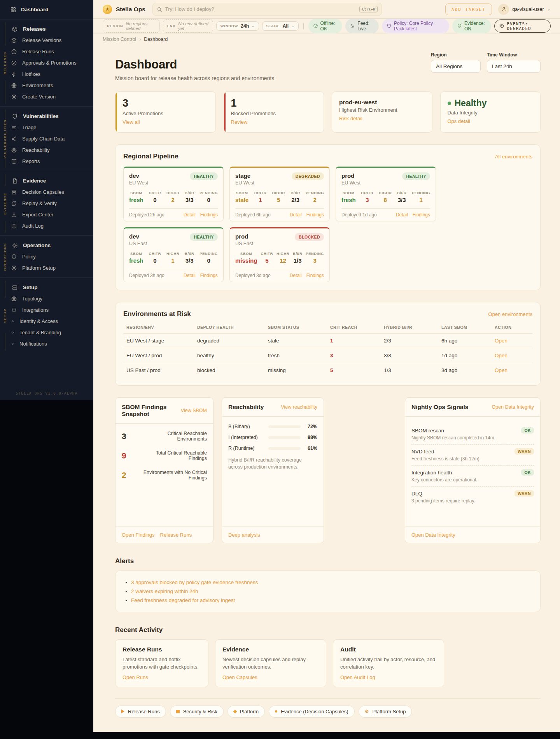 This screenshot has height=739, width=560. What do you see at coordinates (47, 150) in the screenshot?
I see `sidebar-item-reachability: Reachability` at bounding box center [47, 150].